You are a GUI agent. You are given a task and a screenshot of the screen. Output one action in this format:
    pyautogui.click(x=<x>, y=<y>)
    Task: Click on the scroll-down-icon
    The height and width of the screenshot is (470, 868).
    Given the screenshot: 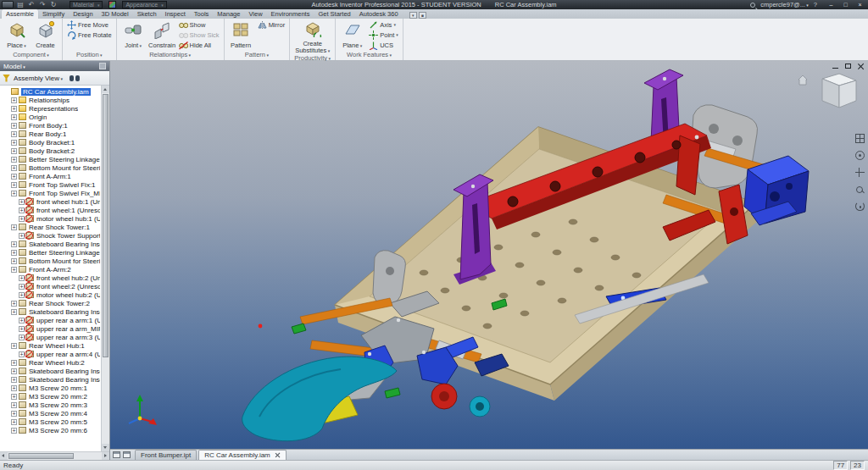 What is the action you would take?
    pyautogui.click(x=105, y=447)
    